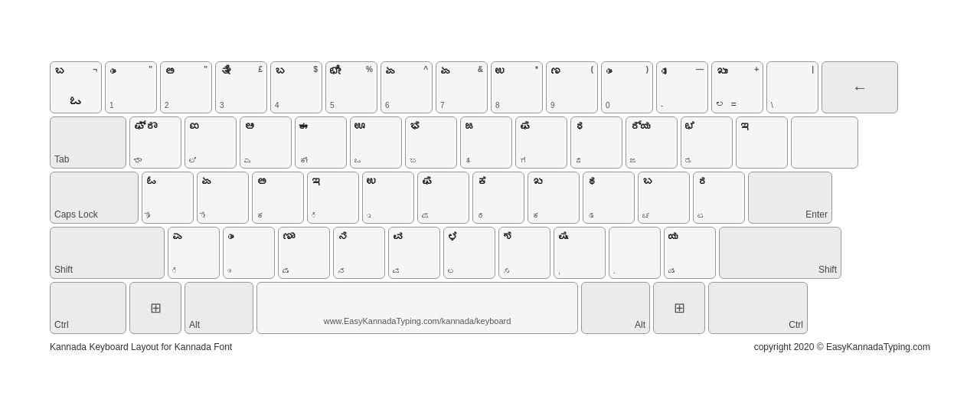 The width and height of the screenshot is (980, 406). Describe the element at coordinates (524, 253) in the screenshot. I see `key-m: ಶ ಸ` at that location.